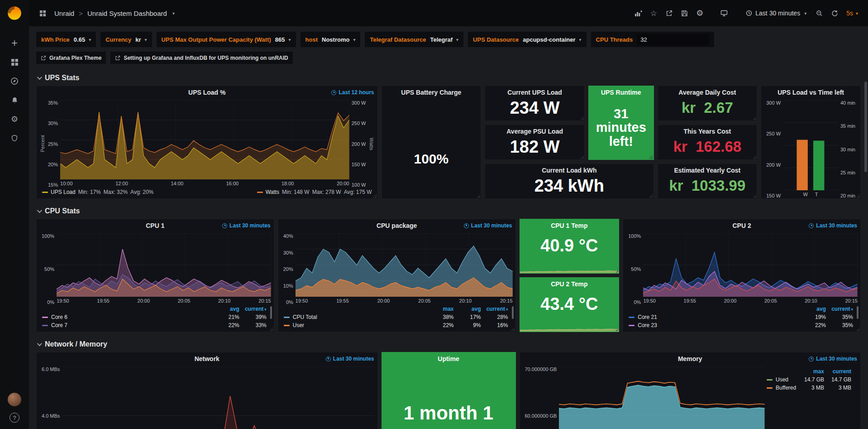 This screenshot has height=429, width=868. I want to click on refresh-icon, so click(835, 13).